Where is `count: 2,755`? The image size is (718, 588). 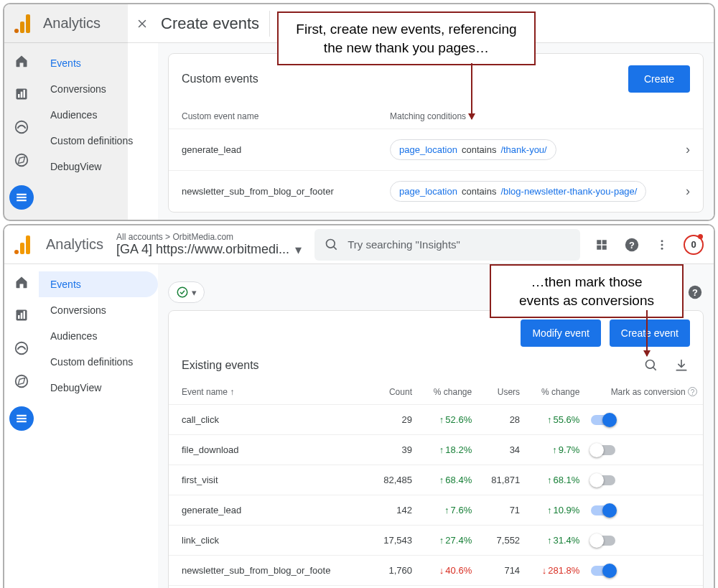
count: 2,755 is located at coordinates (393, 587).